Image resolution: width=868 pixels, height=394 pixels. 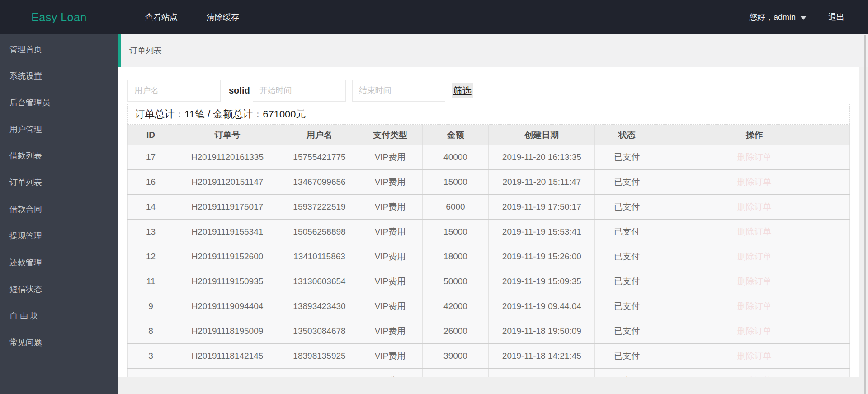 I want to click on table-row: 12 H20191119152600 13410115863 VIP费用 180…, so click(x=489, y=257).